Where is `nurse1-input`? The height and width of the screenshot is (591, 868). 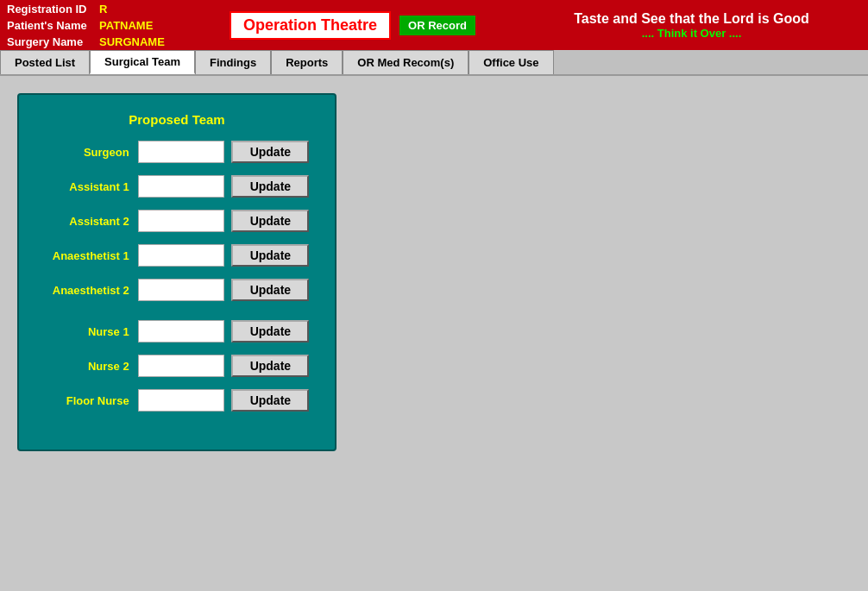
nurse1-input is located at coordinates (181, 331).